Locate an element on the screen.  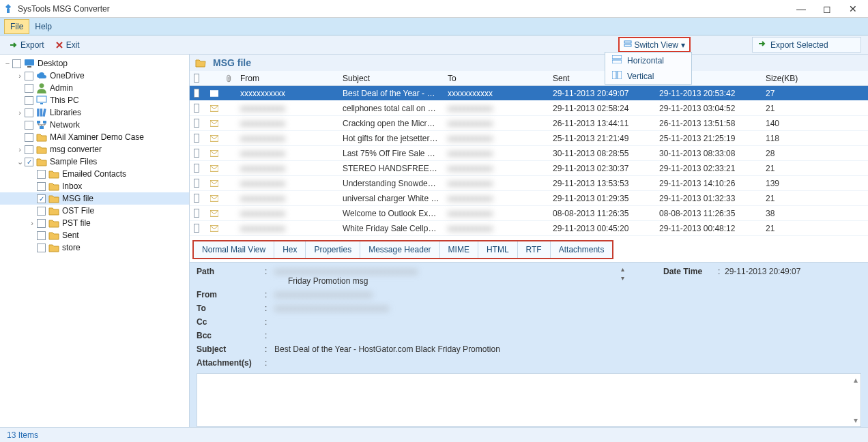
tab-rtf: RTF is located at coordinates (534, 250).